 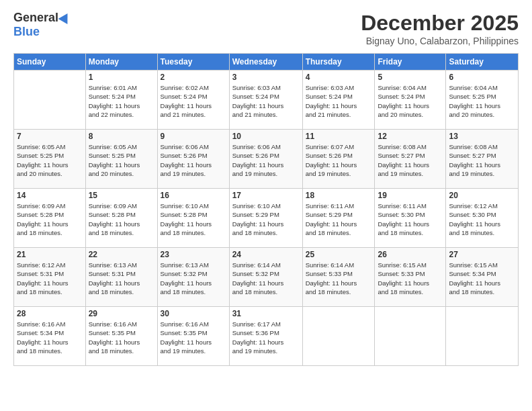 What do you see at coordinates (193, 100) in the screenshot?
I see `calendar-cell: 2Sunrise: 6:02 AM Sunset: 5:24 PM Daylig…` at bounding box center [193, 100].